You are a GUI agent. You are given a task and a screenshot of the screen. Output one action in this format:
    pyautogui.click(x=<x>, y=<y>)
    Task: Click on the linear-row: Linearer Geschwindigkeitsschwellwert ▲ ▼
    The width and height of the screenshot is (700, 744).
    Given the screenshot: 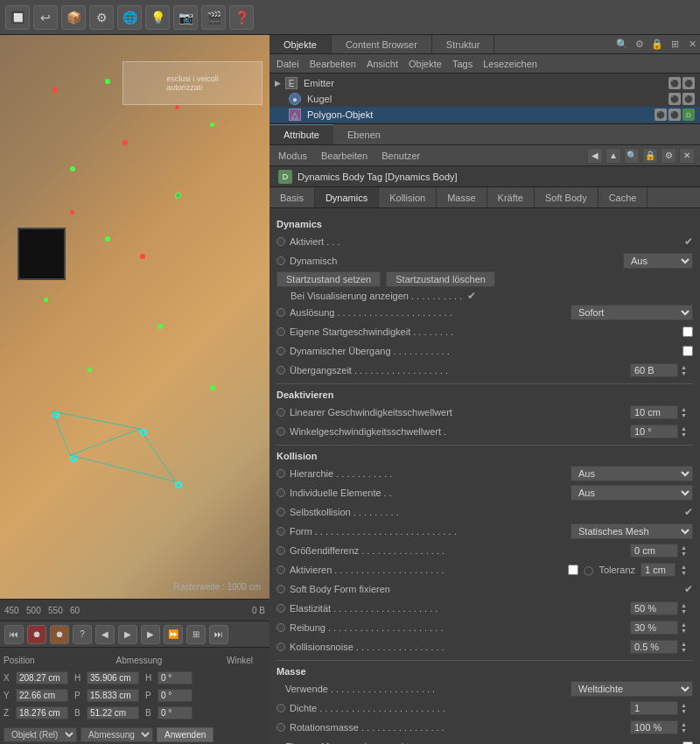 What is the action you would take?
    pyautogui.click(x=485, y=412)
    